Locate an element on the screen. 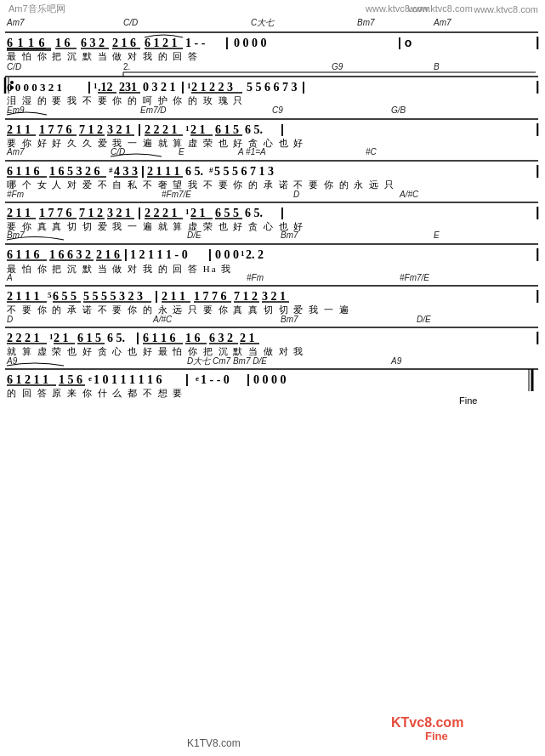 This screenshot has height=756, width=545. svg-text: 2. 2 is located at coordinates (255, 255).